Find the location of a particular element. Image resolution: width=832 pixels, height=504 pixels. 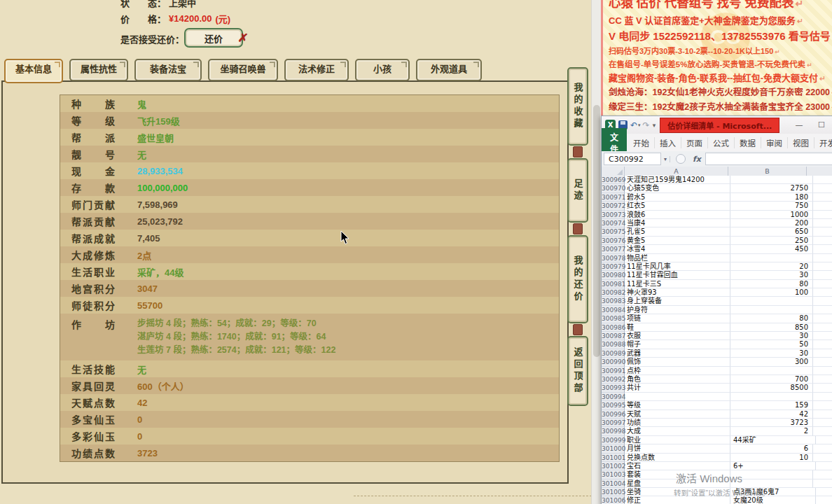

cell-a: 鞋 is located at coordinates (678, 328).